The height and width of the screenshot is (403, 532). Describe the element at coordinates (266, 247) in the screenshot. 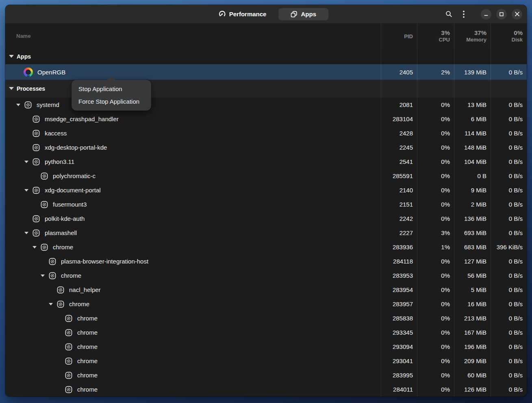

I see `table-row: chrome2839361%683 MiB396 KiB/s` at that location.